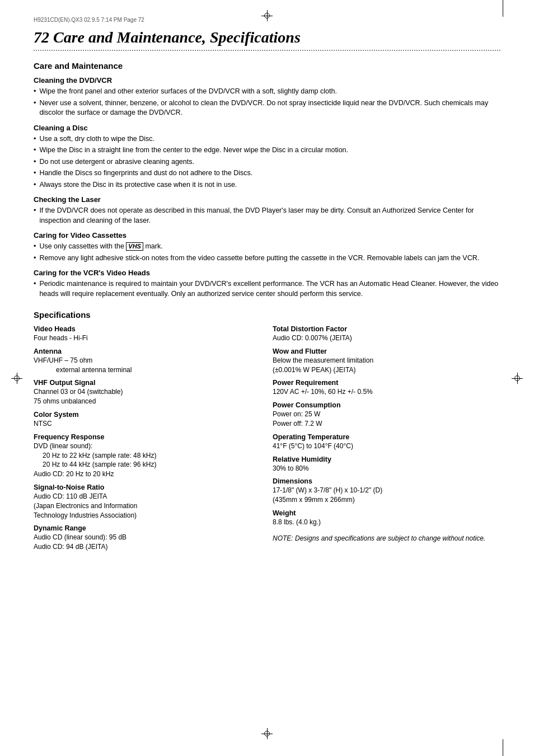 Image resolution: width=534 pixels, height=756 pixels. What do you see at coordinates (267, 81) in the screenshot?
I see `cleaning-dvd-vcr-heading: Cleaning the DVD/VCR` at bounding box center [267, 81].